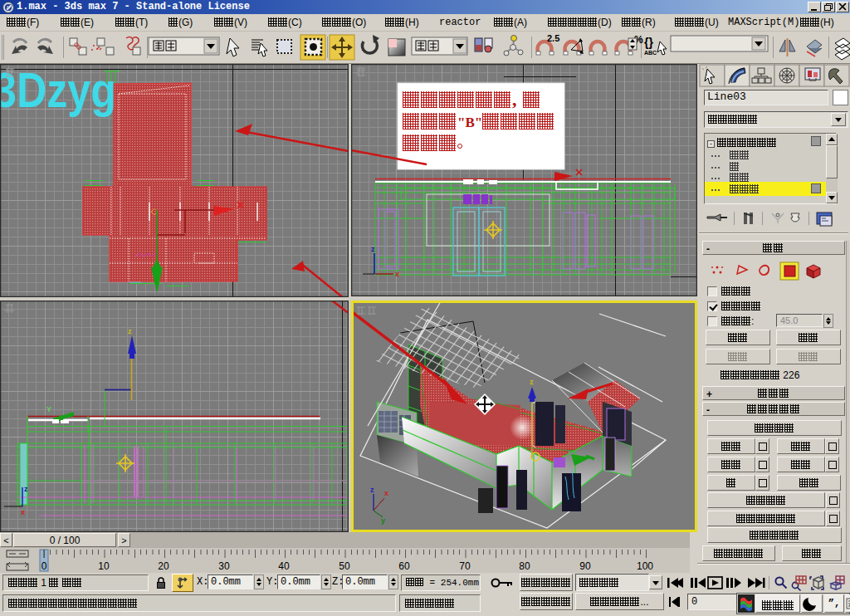  What do you see at coordinates (645, 566) in the screenshot?
I see `svg-text: 100` at bounding box center [645, 566].